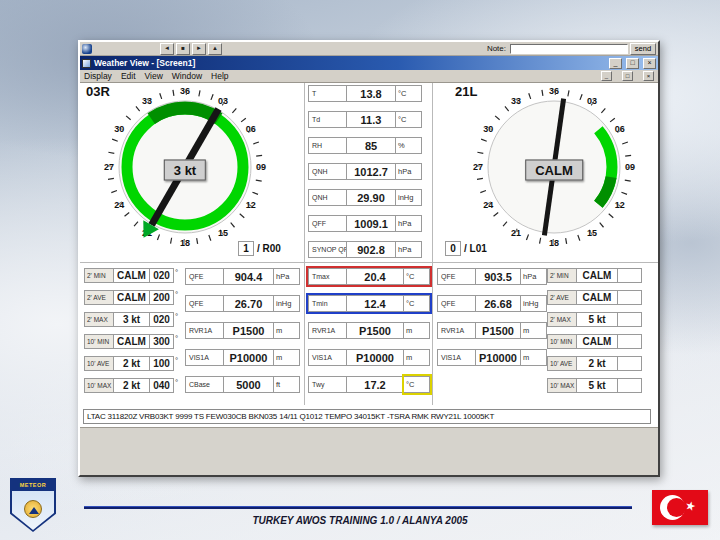 This screenshot has height=540, width=720. Describe the element at coordinates (215, 49) in the screenshot. I see `toolbar-button-4: ▲` at that location.